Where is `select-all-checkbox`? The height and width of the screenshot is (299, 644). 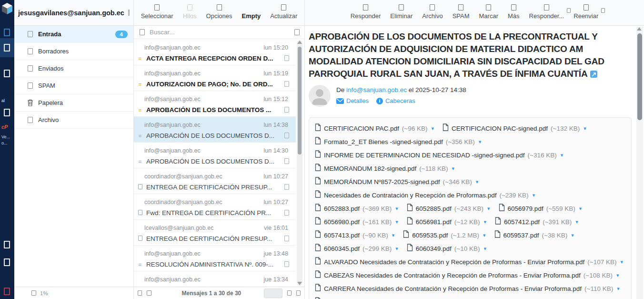
select-all-checkbox is located at coordinates (142, 32).